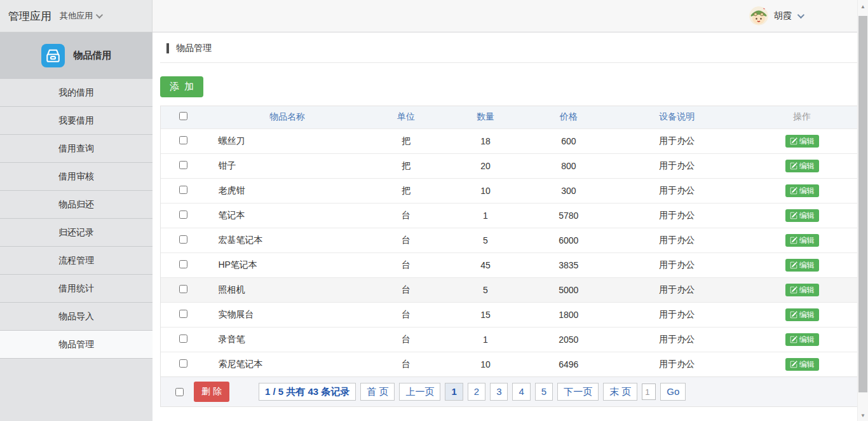 The image size is (868, 421). I want to click on sidebar-item-borrow-query: 借用查询, so click(76, 148).